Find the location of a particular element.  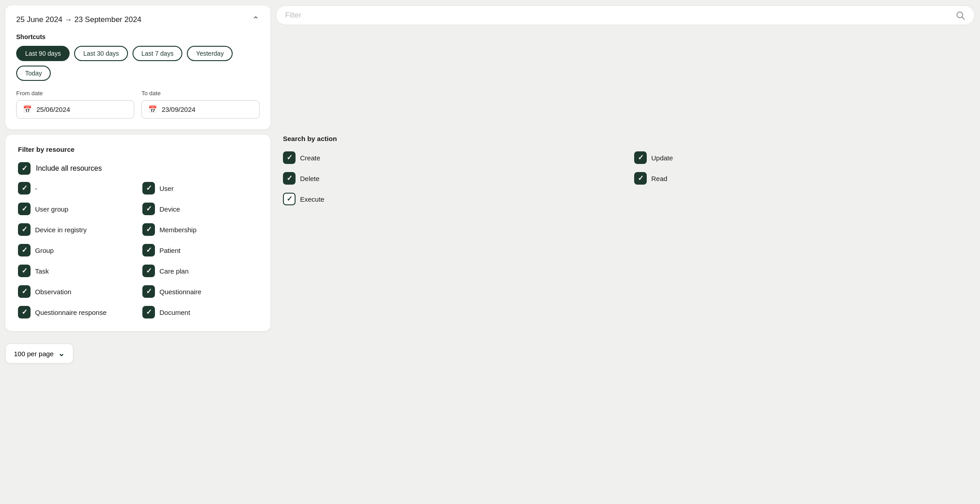

action-item-read: ✓ Read is located at coordinates (801, 178).